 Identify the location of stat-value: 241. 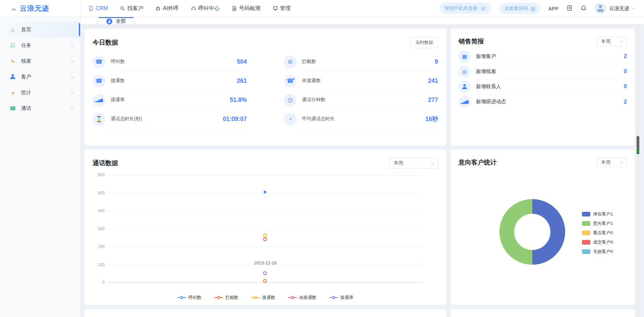
(433, 81).